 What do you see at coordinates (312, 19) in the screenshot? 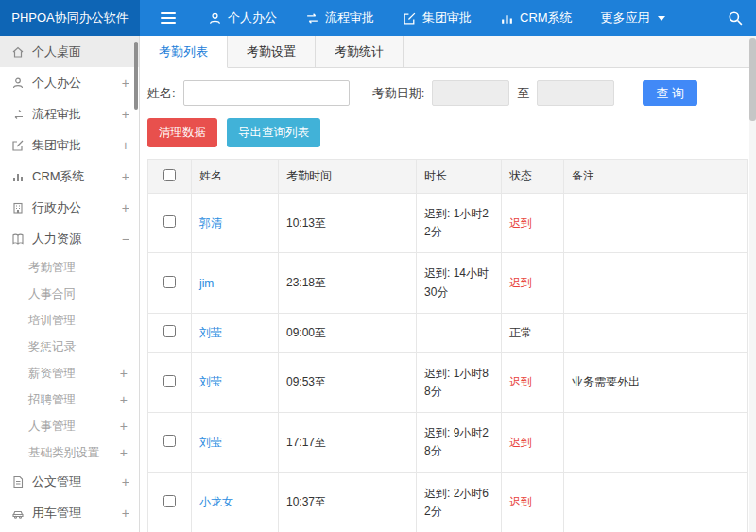
I see `flow-icon` at bounding box center [312, 19].